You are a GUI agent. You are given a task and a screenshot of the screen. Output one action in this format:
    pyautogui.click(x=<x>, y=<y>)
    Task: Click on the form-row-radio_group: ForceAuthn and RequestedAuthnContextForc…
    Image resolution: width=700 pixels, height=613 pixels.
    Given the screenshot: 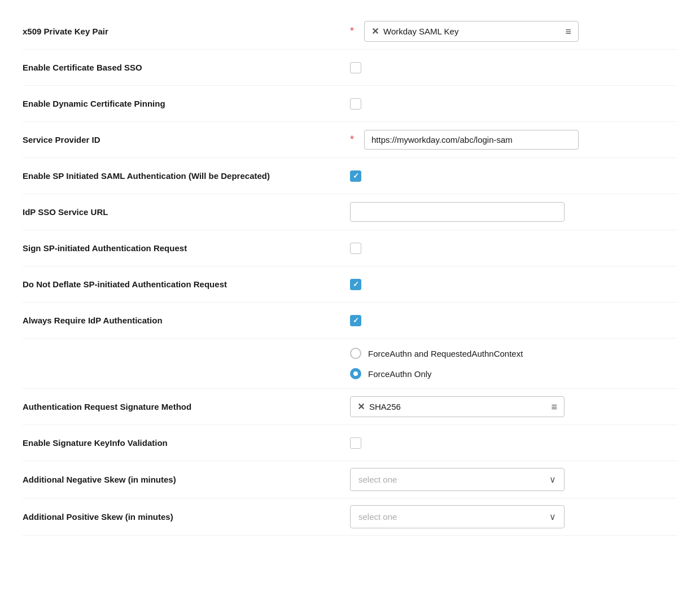 What is the action you would take?
    pyautogui.click(x=350, y=364)
    